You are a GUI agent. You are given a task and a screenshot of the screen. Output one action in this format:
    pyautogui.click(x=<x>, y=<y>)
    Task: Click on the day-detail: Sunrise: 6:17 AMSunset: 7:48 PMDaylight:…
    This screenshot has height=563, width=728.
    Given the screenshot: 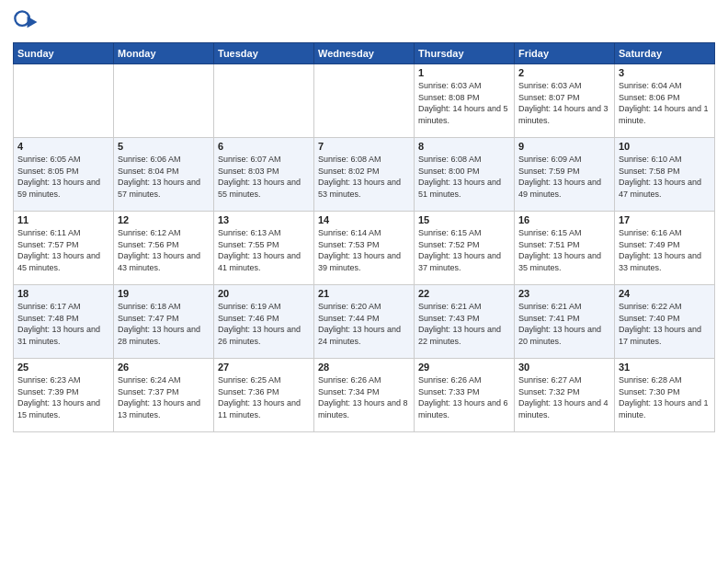 What is the action you would take?
    pyautogui.click(x=63, y=324)
    